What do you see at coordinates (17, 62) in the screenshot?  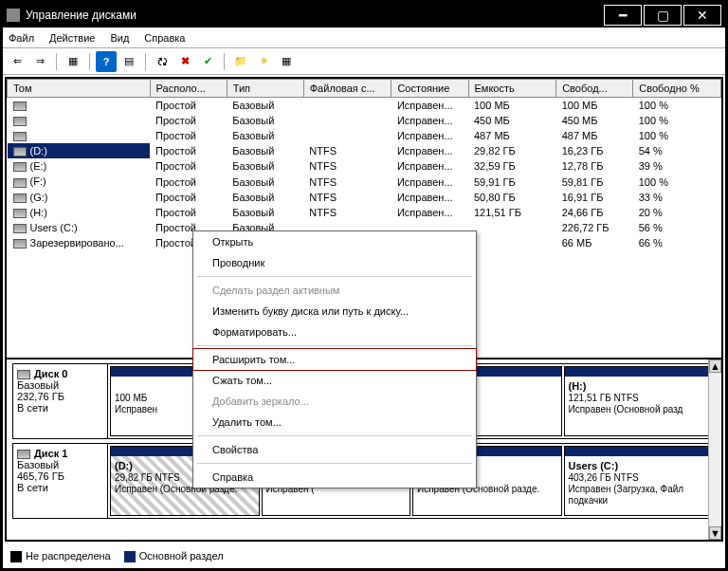 I see `back-button: ⇐` at bounding box center [17, 62].